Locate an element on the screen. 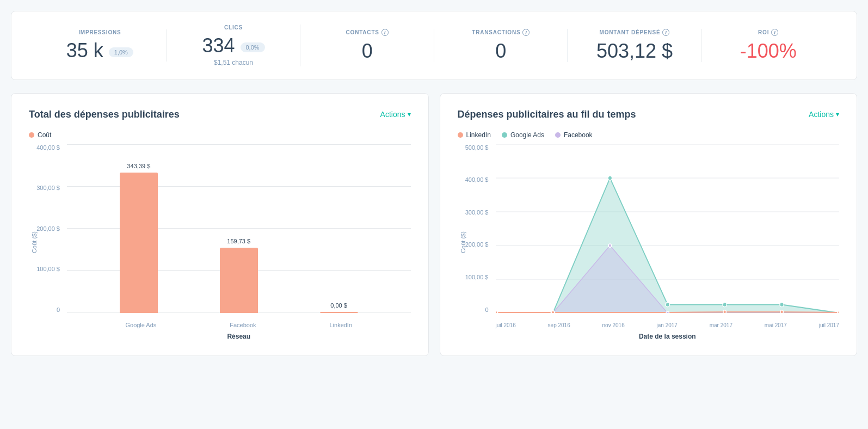  bar-google is located at coordinates (139, 243).